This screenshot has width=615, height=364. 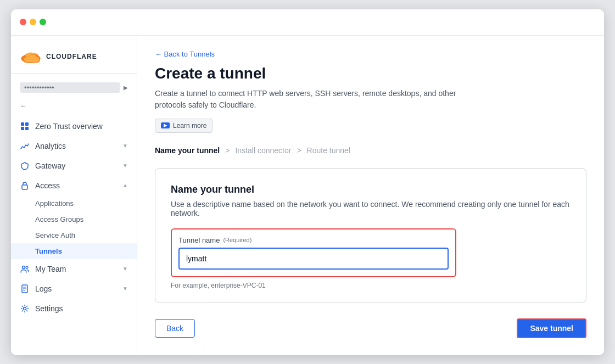 I want to click on account-name: ••••••••••••, so click(x=70, y=88).